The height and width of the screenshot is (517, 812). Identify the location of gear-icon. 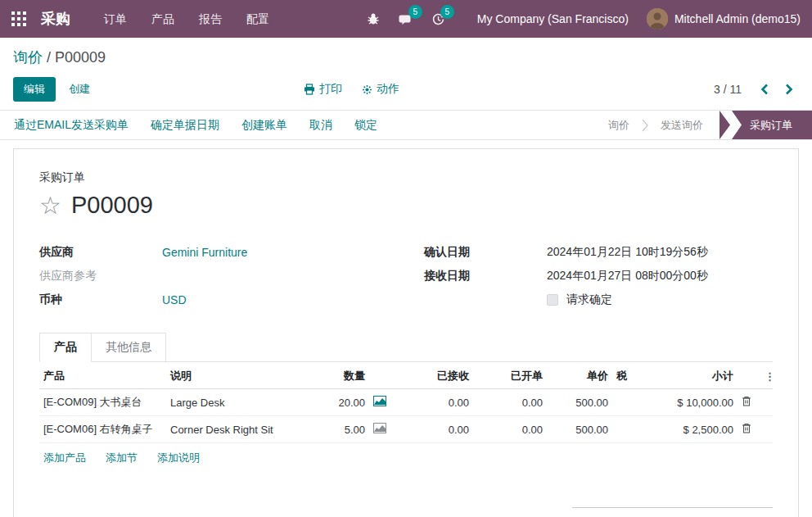
(367, 90).